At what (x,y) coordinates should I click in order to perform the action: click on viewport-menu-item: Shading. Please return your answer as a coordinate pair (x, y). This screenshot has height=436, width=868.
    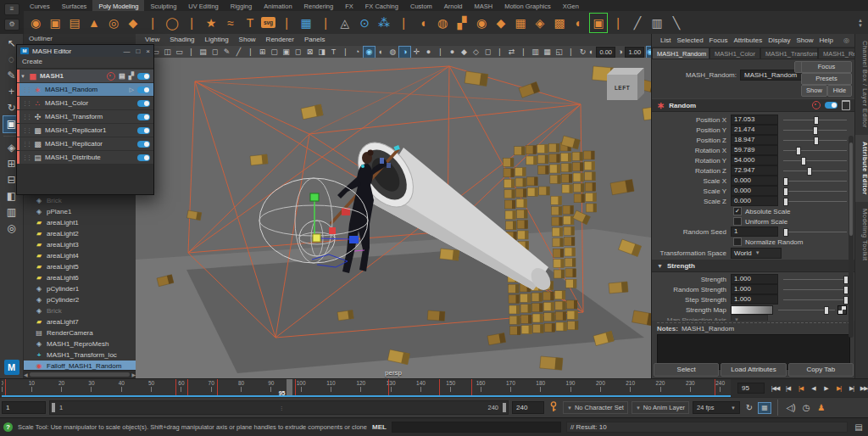
    Looking at the image, I should click on (181, 39).